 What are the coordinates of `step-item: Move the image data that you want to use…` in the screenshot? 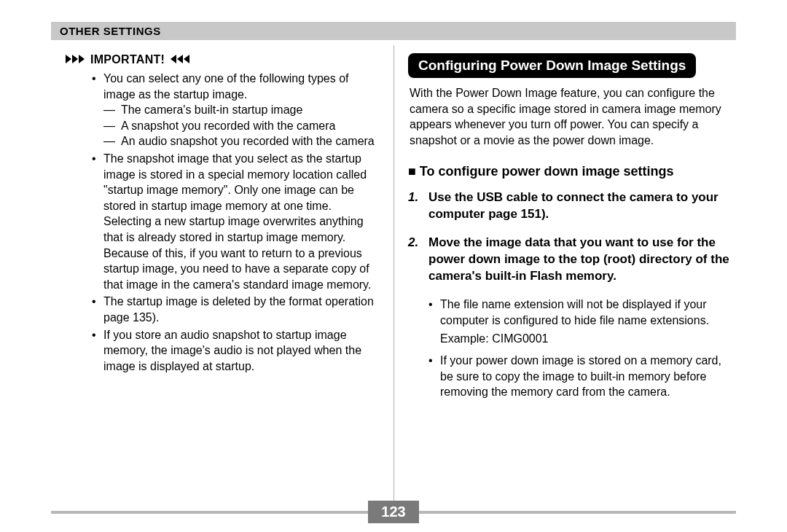 It's located at (572, 259).